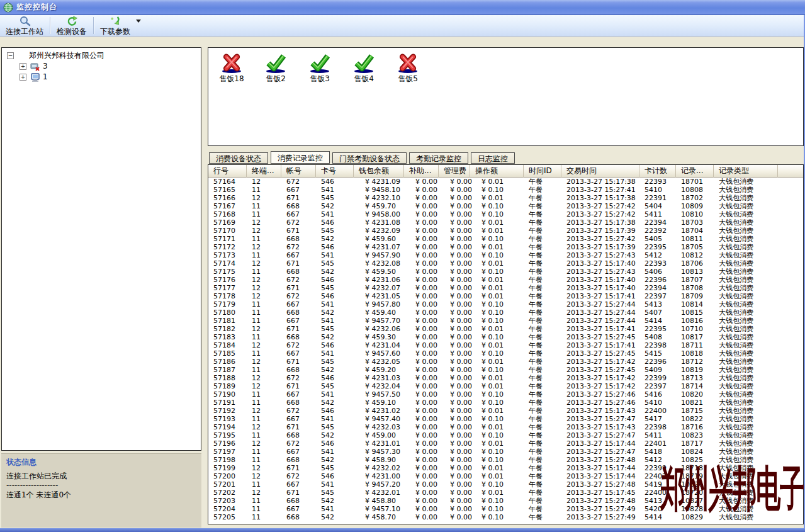 This screenshot has width=805, height=532. I want to click on table-row: 5718812672546¥ 4231.03¥ 0.00¥ 0.00¥ 0.01…, so click(506, 378).